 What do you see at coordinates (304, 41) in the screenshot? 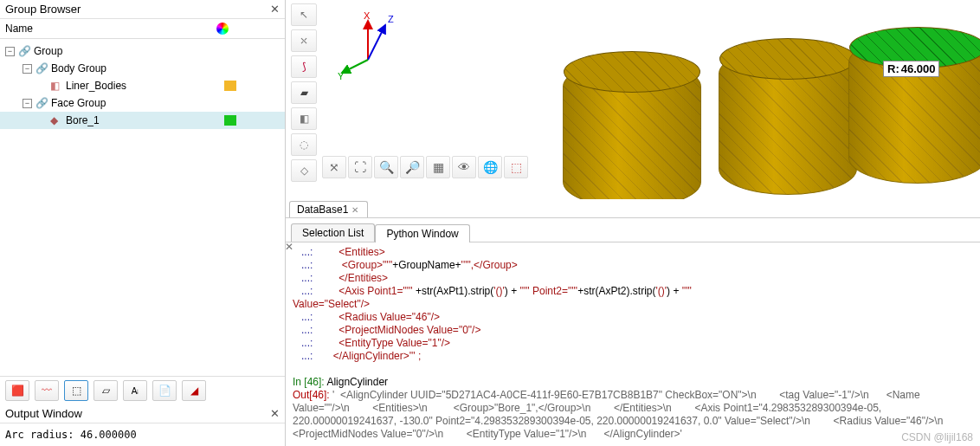
I see `axis-tool-icon: ⤬` at bounding box center [304, 41].